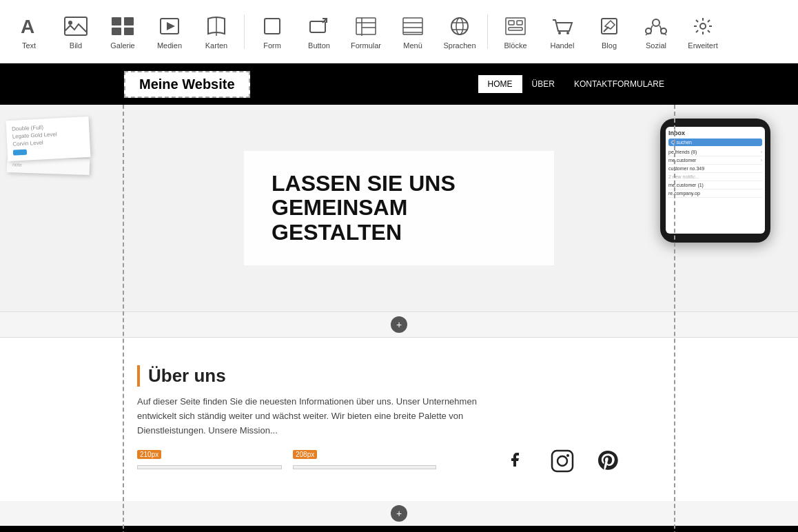 Image resolution: width=798 pixels, height=532 pixels. Describe the element at coordinates (515, 26) in the screenshot. I see `bloecke-icon` at that location.